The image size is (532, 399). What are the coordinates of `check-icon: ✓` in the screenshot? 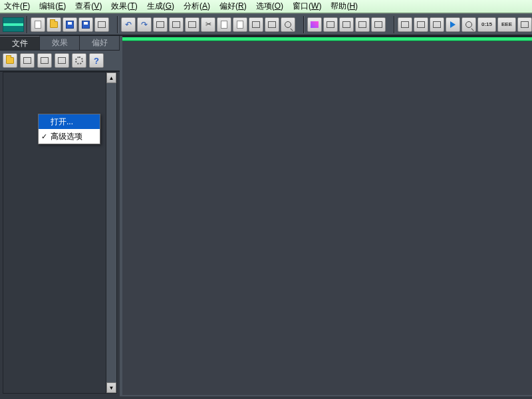 It's located at (44, 137).